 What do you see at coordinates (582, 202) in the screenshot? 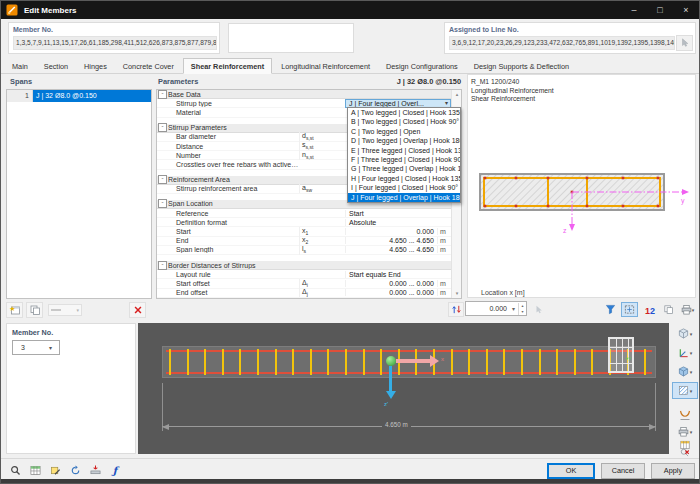
I see `cross-section-drawing: y z` at bounding box center [582, 202].